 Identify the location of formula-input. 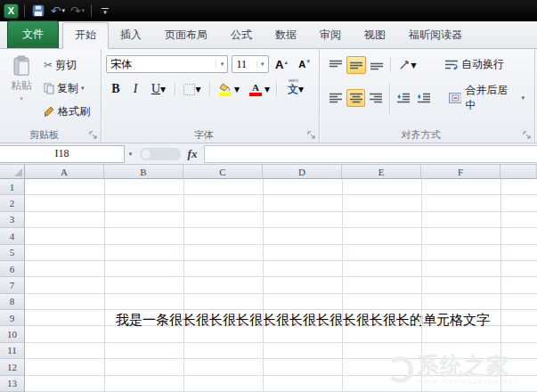
(370, 154).